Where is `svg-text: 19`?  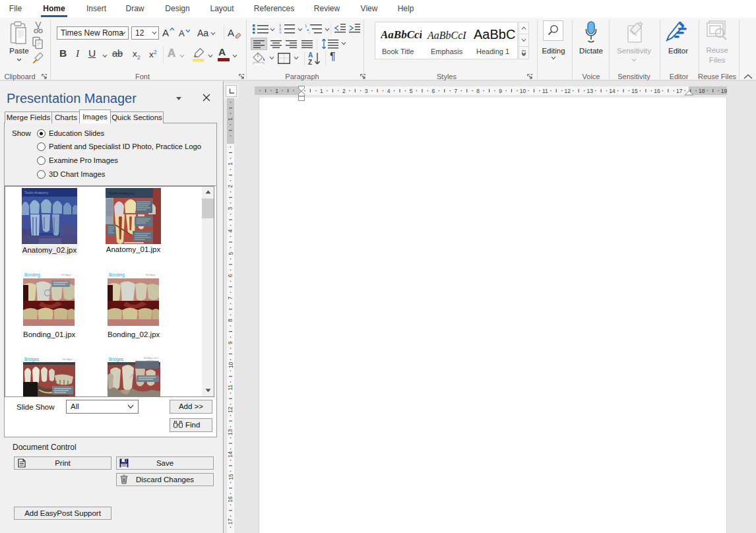 svg-text: 19 is located at coordinates (724, 91).